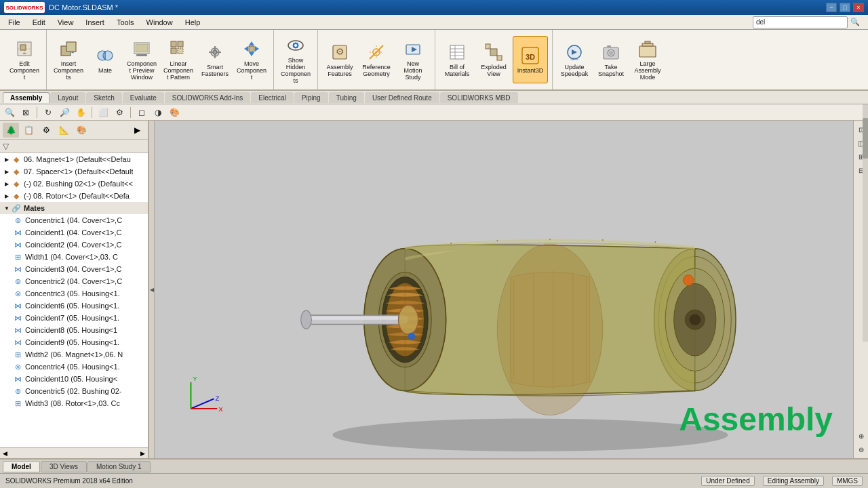 The image size is (868, 488). Describe the element at coordinates (39, 22) in the screenshot. I see `menu-edit: Edit` at that location.